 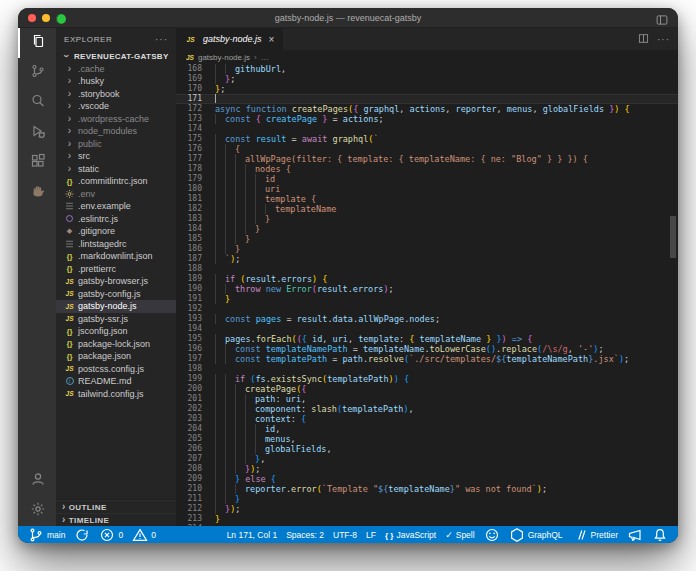 I want to click on status-prettier: Prettier, so click(x=595, y=535).